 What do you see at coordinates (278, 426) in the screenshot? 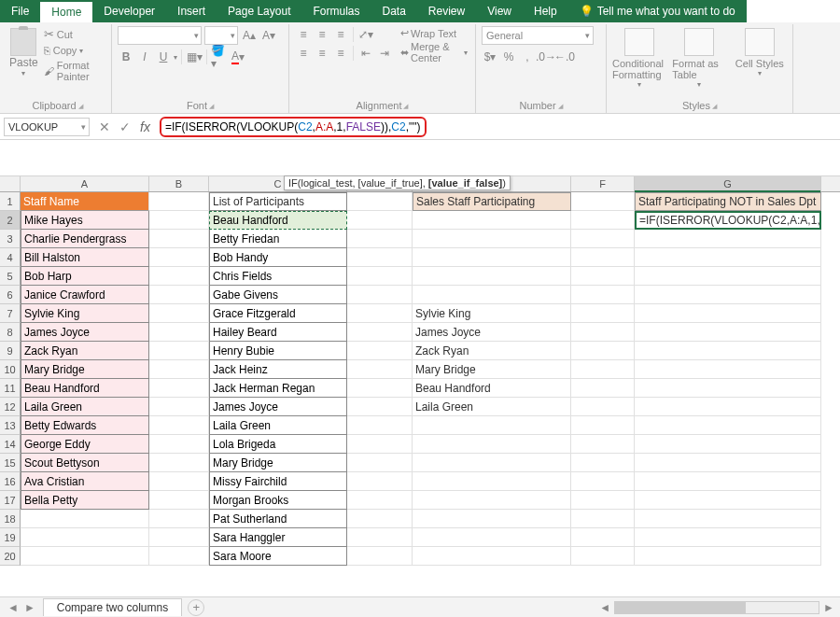
I see `cell-C13: Laila Green` at bounding box center [278, 426].